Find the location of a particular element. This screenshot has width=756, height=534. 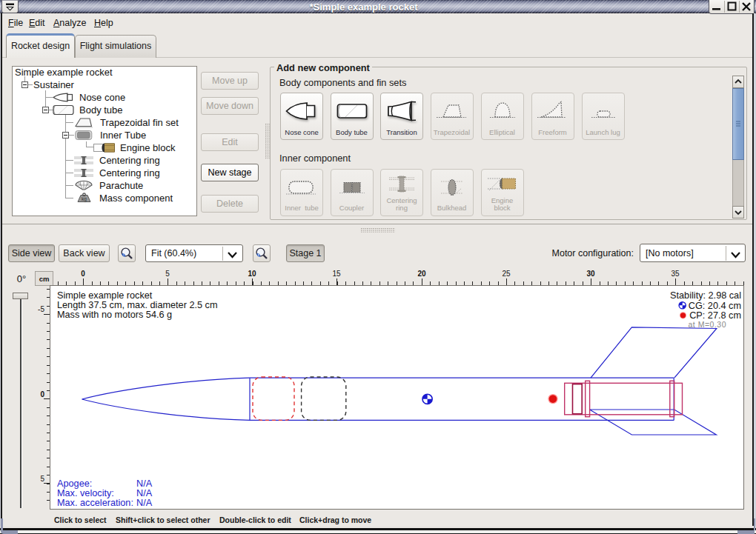

svg-text: Max. velocity: is located at coordinates (86, 493).